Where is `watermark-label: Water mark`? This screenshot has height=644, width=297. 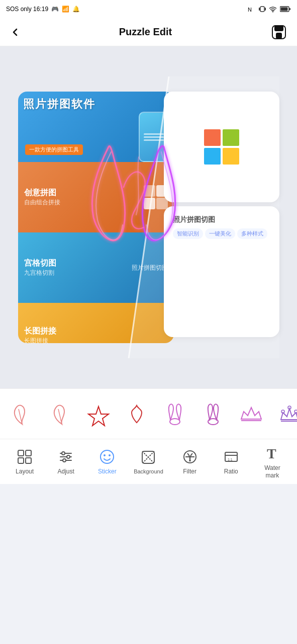 watermark-label: Water mark is located at coordinates (272, 472).